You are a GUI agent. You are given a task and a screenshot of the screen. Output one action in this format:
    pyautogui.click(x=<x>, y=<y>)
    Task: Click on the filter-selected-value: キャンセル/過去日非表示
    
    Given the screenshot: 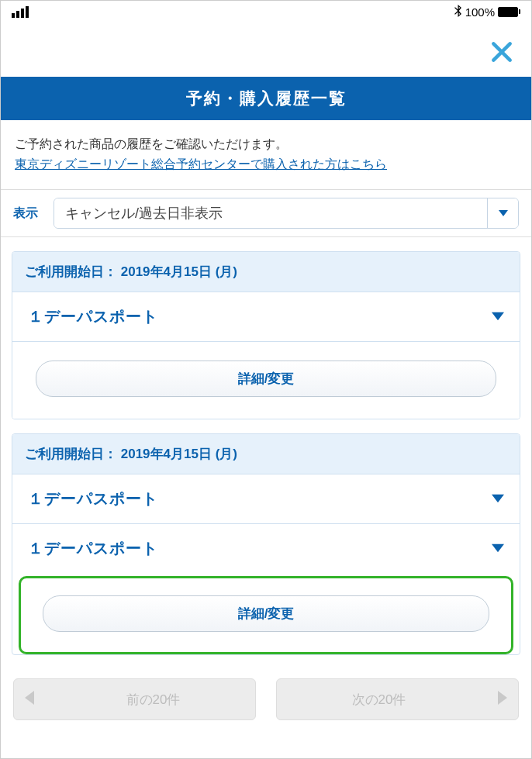 What is the action you would take?
    pyautogui.click(x=271, y=213)
    